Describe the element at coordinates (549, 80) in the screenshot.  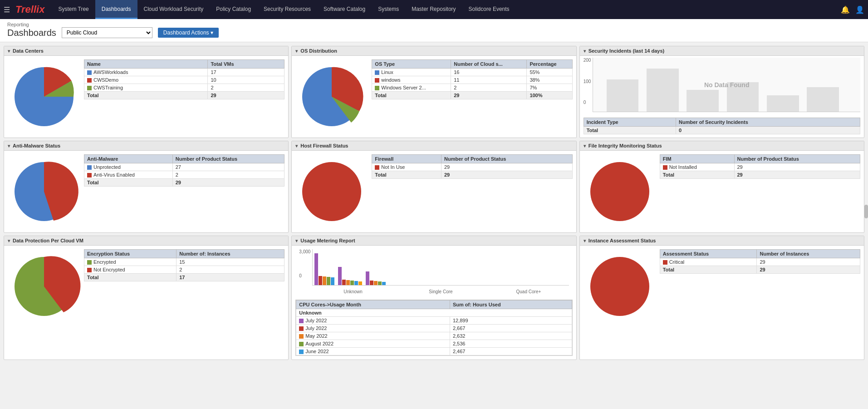
I see `row-pct: 38%` at that location.